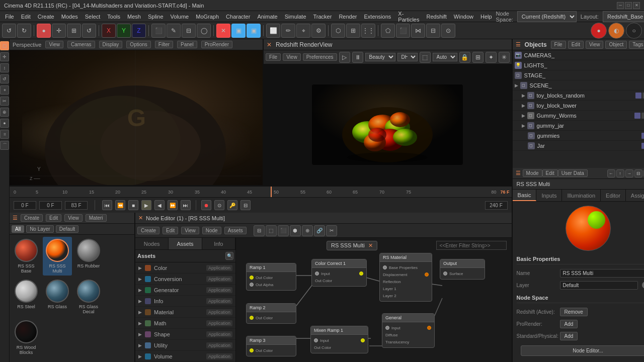 The width and height of the screenshot is (644, 362). Describe the element at coordinates (518, 173) in the screenshot. I see `props-menu-icon: ☰` at that location.